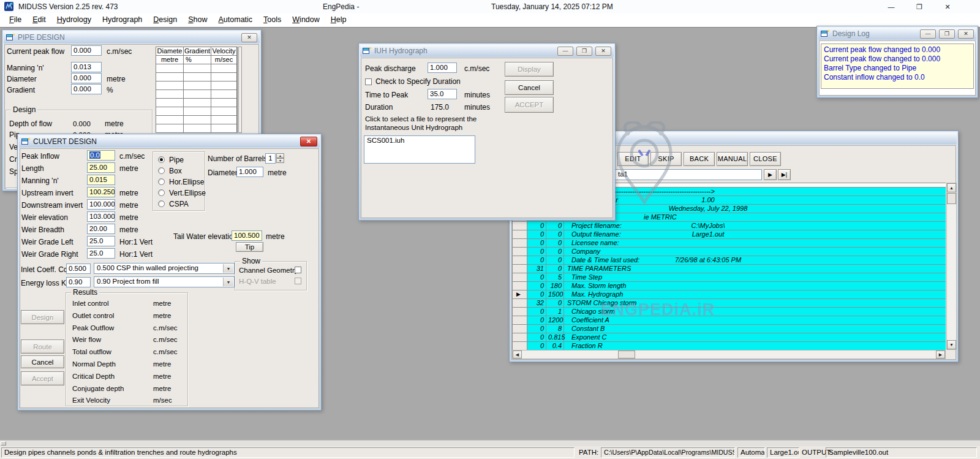  I want to click on iuh-titlebar: IUH Hydrograph — ❐ ✕, so click(487, 51).